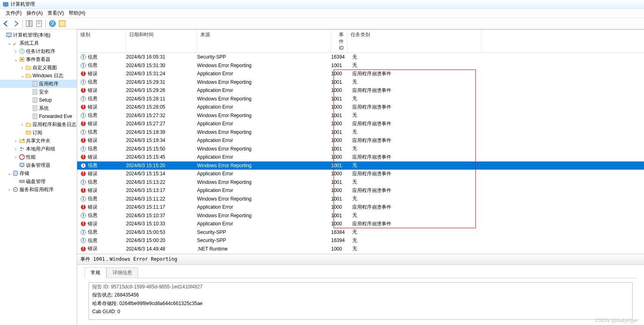 Image resolution: width=644 pixels, height=325 pixels. I want to click on tree-item: ›自定义视图, so click(38, 68).